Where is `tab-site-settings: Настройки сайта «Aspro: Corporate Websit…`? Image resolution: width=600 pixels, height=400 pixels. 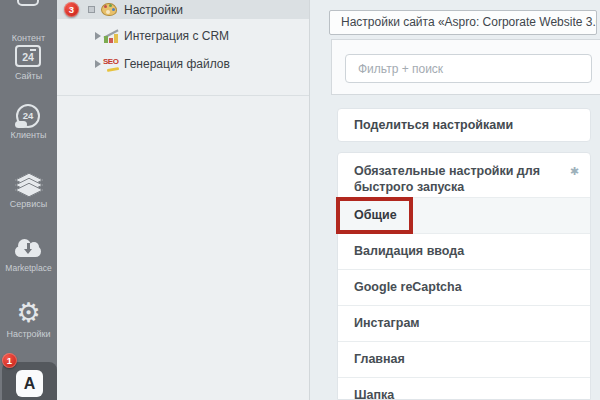
tab-site-settings: Настройки сайта «Aspro: Corporate Websit… is located at coordinates (463, 22).